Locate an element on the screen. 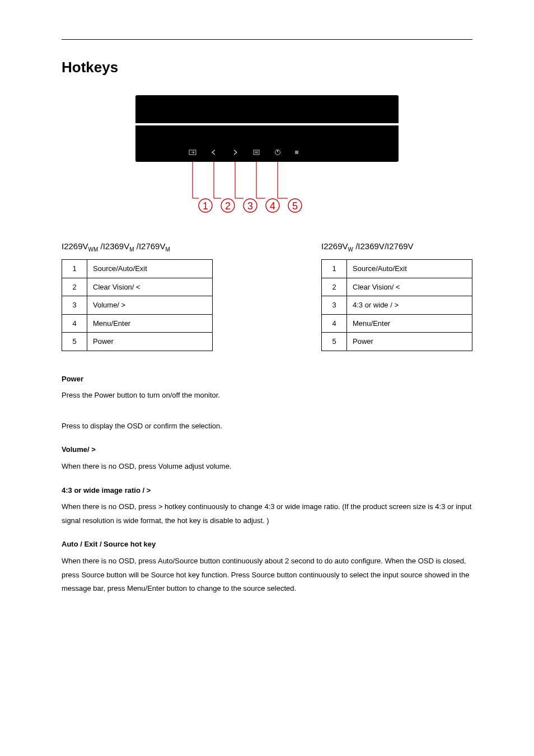  row-label: Volume/ > is located at coordinates (150, 306).